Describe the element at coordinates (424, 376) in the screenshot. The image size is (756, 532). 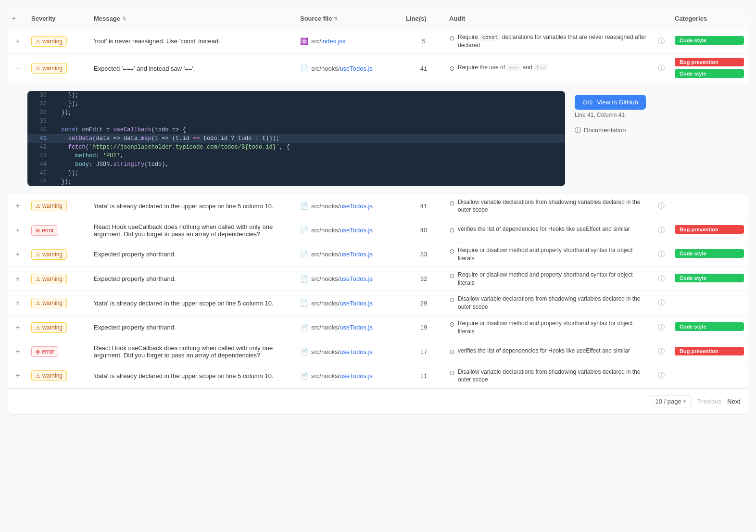
I see `line-number-cell: 11` at that location.